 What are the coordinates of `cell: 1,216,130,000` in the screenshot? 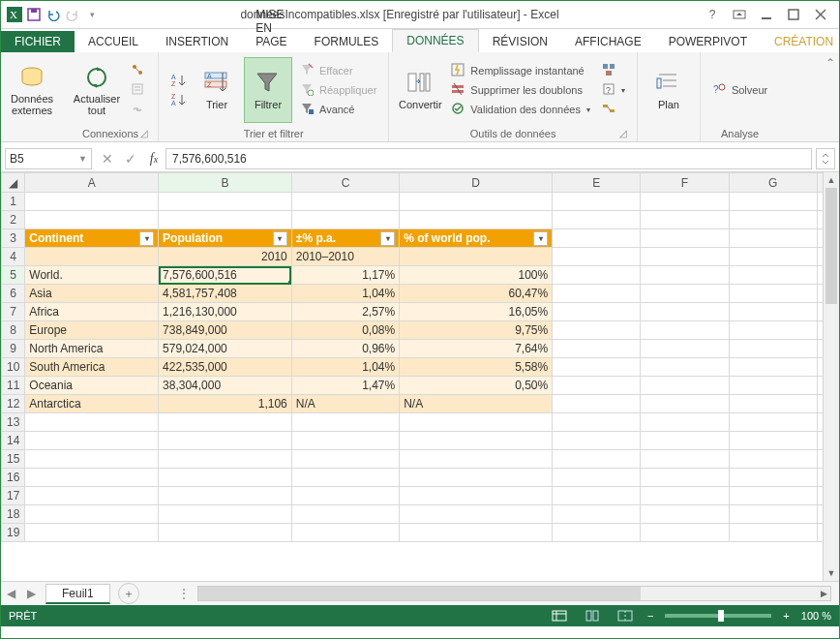 It's located at (225, 312).